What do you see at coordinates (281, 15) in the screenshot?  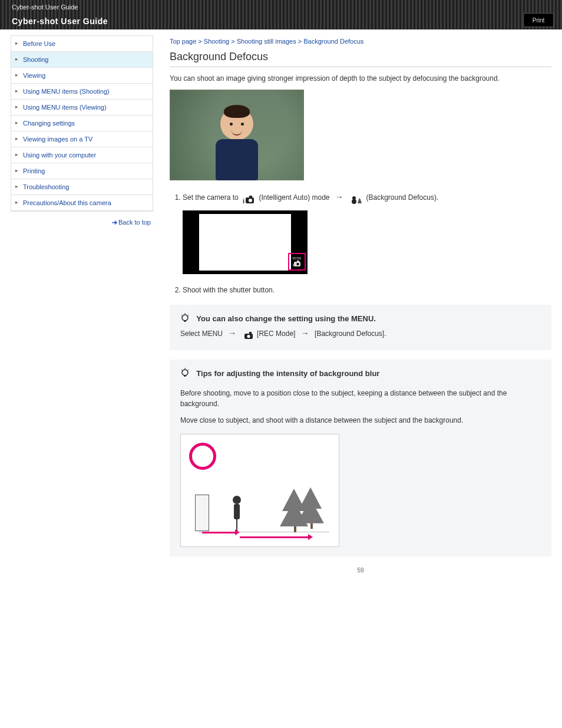 I see `header-bar: Cyber-shot User Guide Cyber-shot User Gu…` at bounding box center [281, 15].